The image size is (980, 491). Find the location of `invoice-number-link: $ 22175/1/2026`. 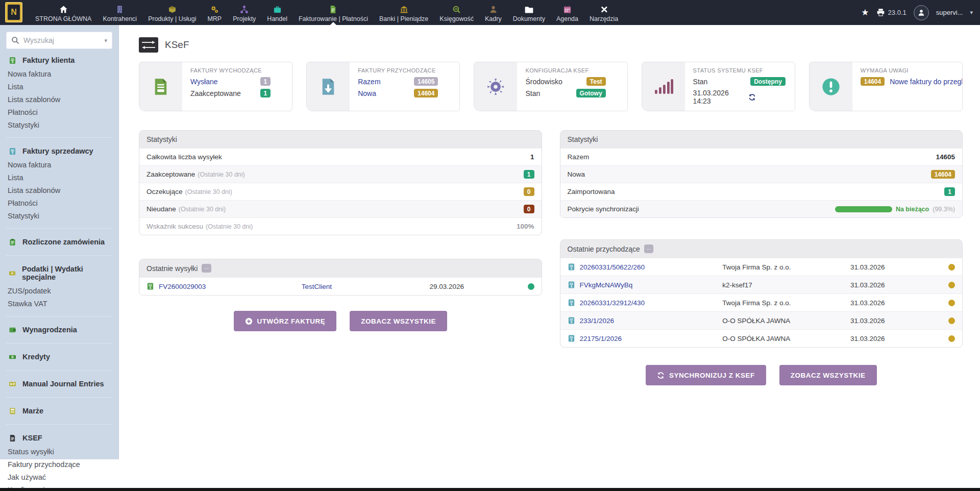

invoice-number-link: $ 22175/1/2026 is located at coordinates (645, 338).